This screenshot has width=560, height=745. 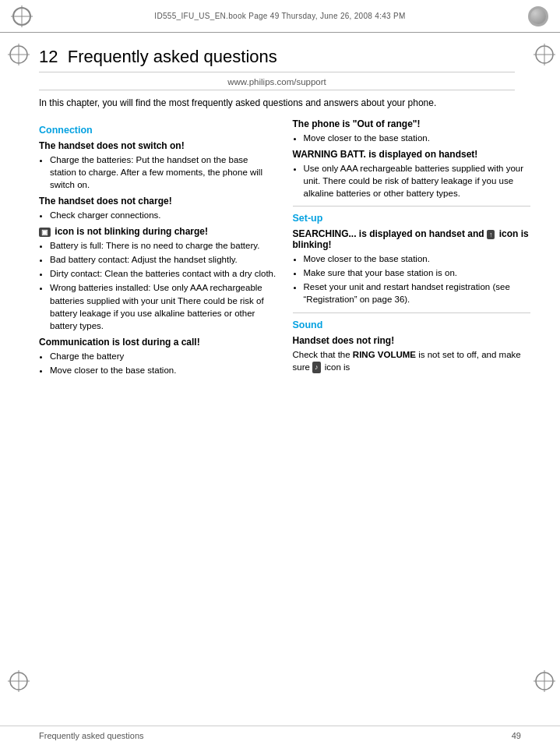 What do you see at coordinates (164, 285) in the screenshot?
I see `sub3-bullets: Battery is full: There is no need to cha…` at bounding box center [164, 285].